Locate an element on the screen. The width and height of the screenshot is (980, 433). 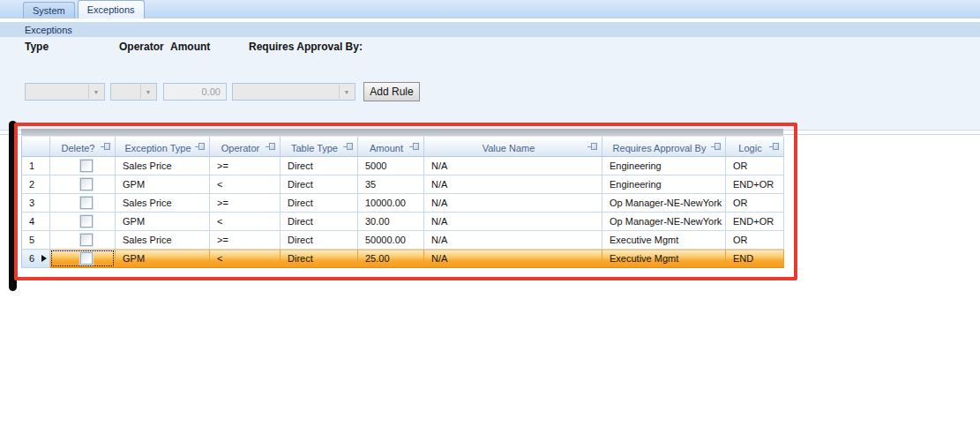
approval-label: Requires Approval By: is located at coordinates (305, 47).